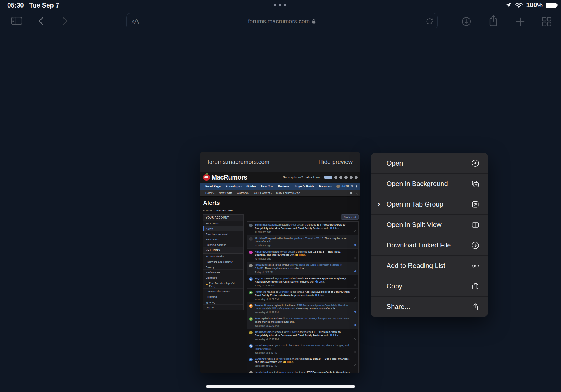 The height and width of the screenshot is (392, 561). Describe the element at coordinates (328, 177) in the screenshot. I see `accessibility-icon` at that location.